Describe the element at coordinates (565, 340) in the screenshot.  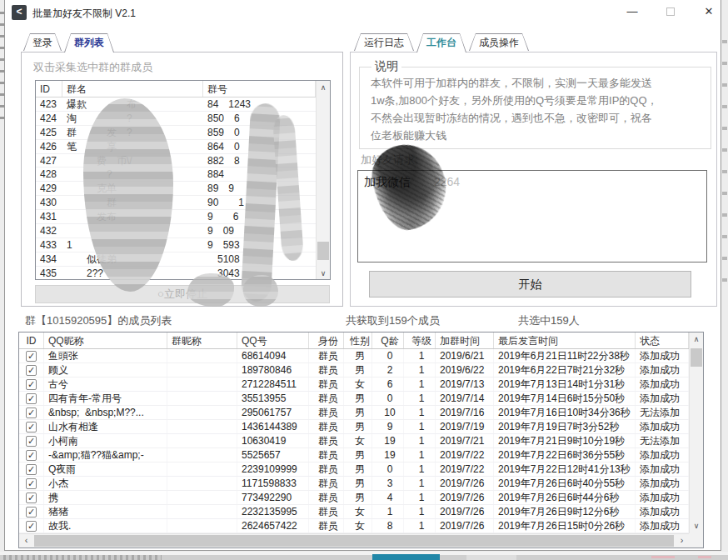
I see `member-column-header: 最后发言时间` at that location.